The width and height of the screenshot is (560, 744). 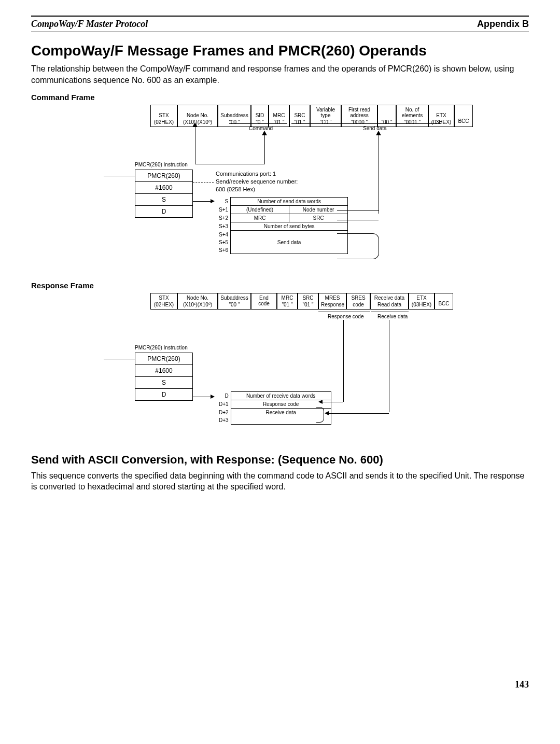 I want to click on section2-body: This sequence converts the specified dat…, so click(x=280, y=481).